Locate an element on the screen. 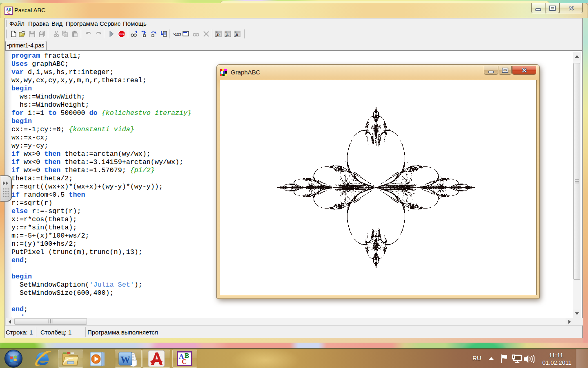 The image size is (588, 368). svg-text: STOP is located at coordinates (122, 34).